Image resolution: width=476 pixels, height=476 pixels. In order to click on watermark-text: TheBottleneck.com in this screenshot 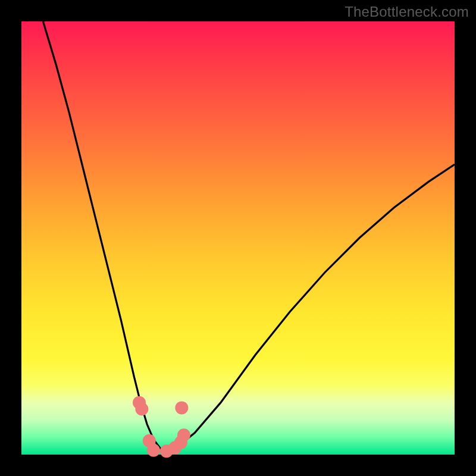, I will do `click(407, 12)`.